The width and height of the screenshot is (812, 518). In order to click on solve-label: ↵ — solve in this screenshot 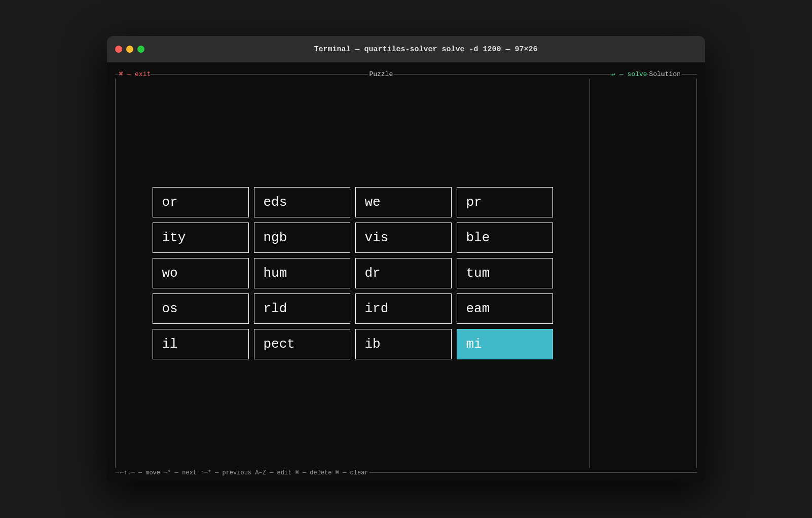, I will do `click(629, 74)`.